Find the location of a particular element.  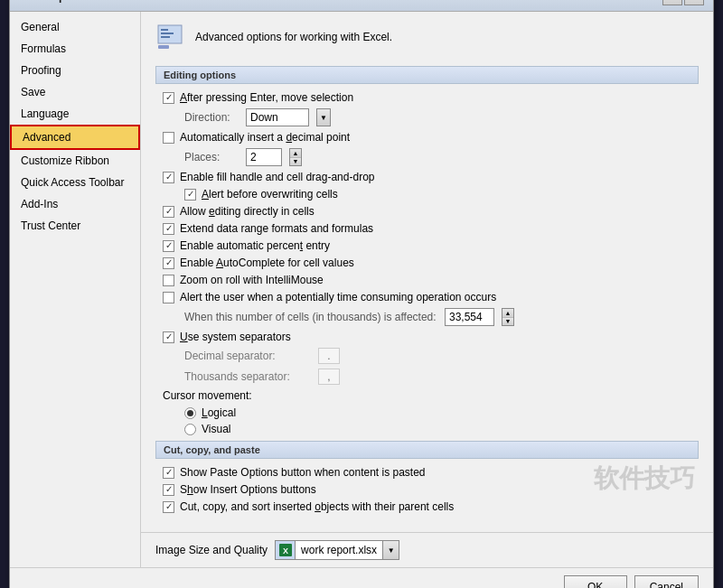

label-logical: Logical is located at coordinates (219, 413).